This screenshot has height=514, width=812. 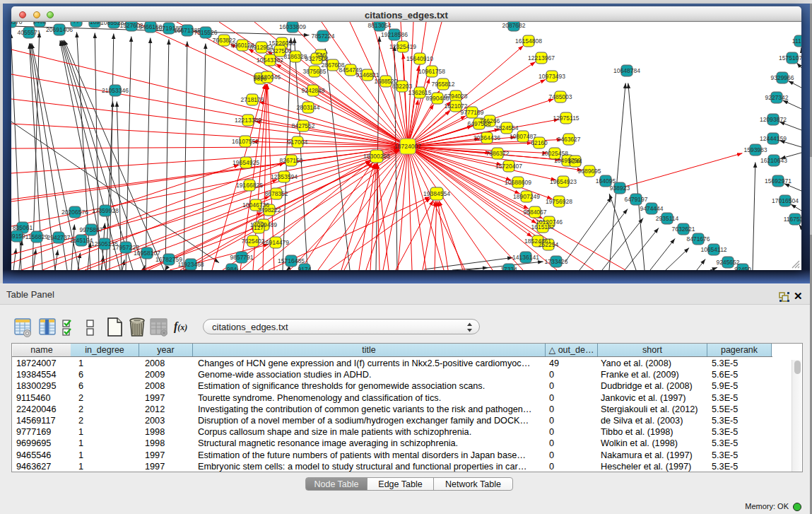 What do you see at coordinates (58, 238) in the screenshot?
I see `svg-text: 2942737` at bounding box center [58, 238].